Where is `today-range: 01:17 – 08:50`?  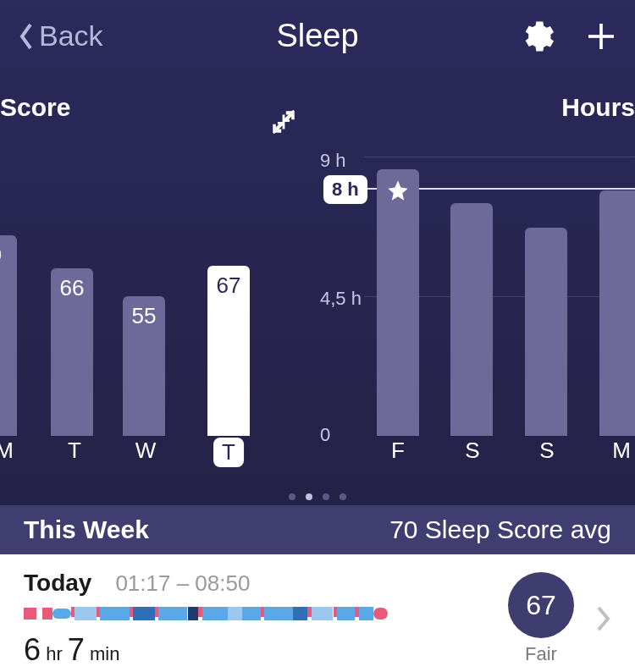 today-range: 01:17 – 08:50 is located at coordinates (183, 584).